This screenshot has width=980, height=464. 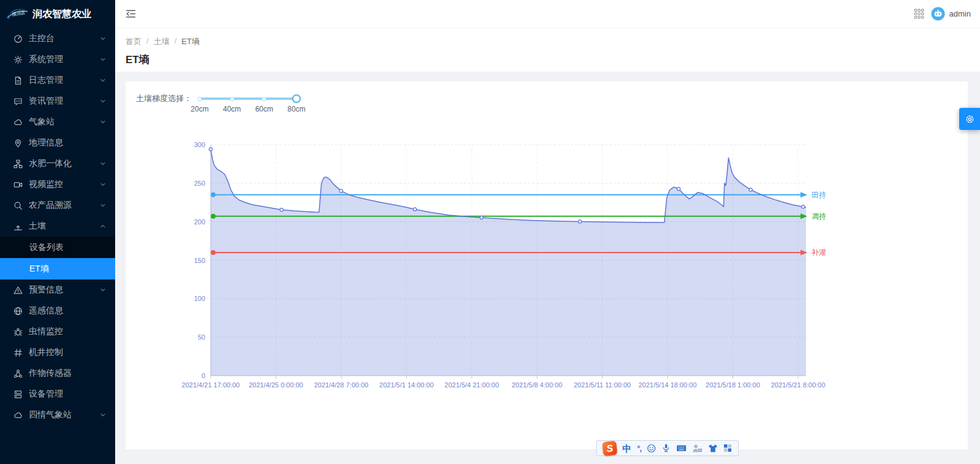 What do you see at coordinates (407, 385) in the screenshot?
I see `x-axis-label: 2021/5/1 14:00:00` at bounding box center [407, 385].